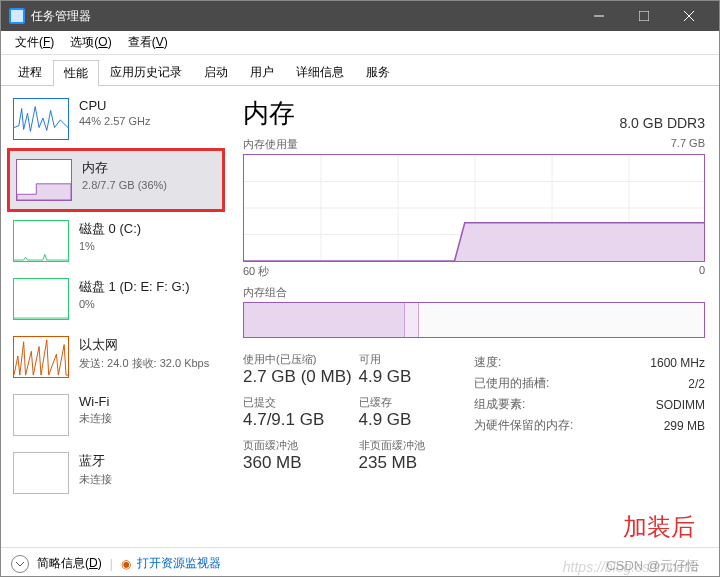 This screenshot has height=577, width=720. I want to click on sidebar-item-disk1: 磁盘 1 (D: E: F: G:) 0%, so click(116, 299).